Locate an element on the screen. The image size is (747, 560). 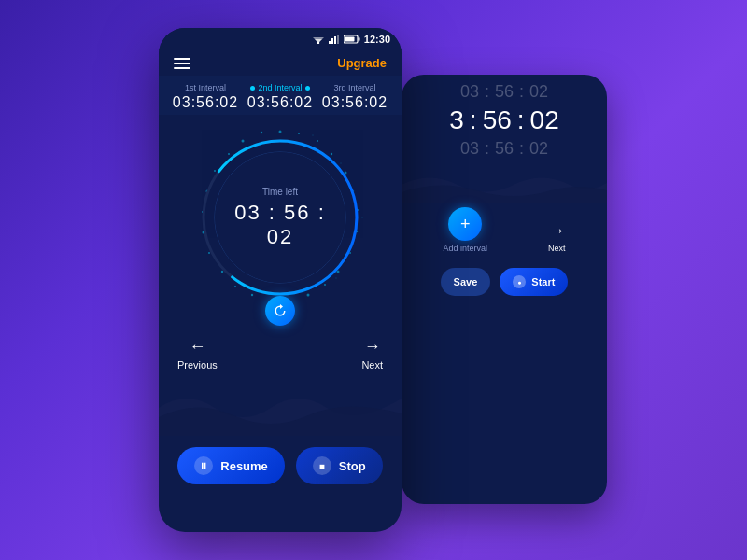
refresh-icon is located at coordinates (280, 311).